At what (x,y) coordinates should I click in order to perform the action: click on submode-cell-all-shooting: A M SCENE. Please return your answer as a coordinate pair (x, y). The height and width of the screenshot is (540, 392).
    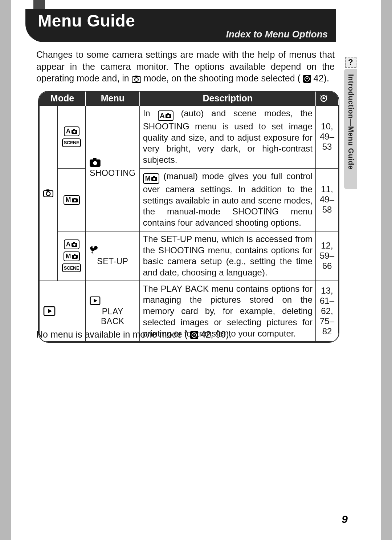
    Looking at the image, I should click on (72, 256).